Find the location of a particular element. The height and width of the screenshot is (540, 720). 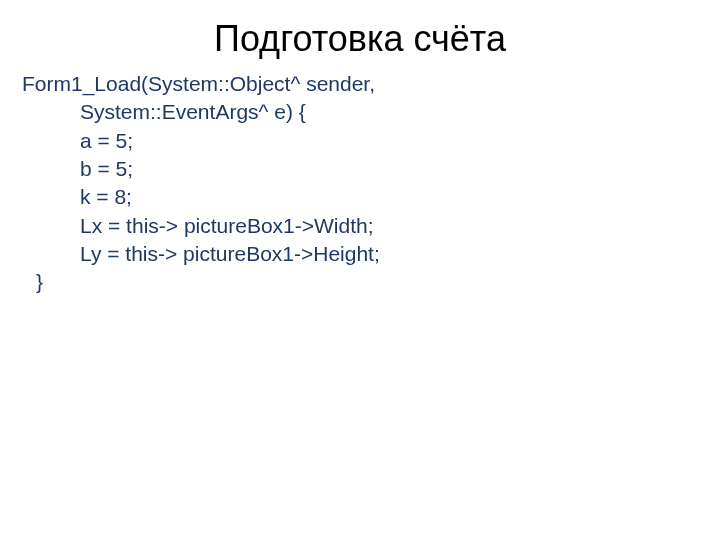

code-line-7: Ly = this-> pictureBox1->Height; is located at coordinates (371, 254).